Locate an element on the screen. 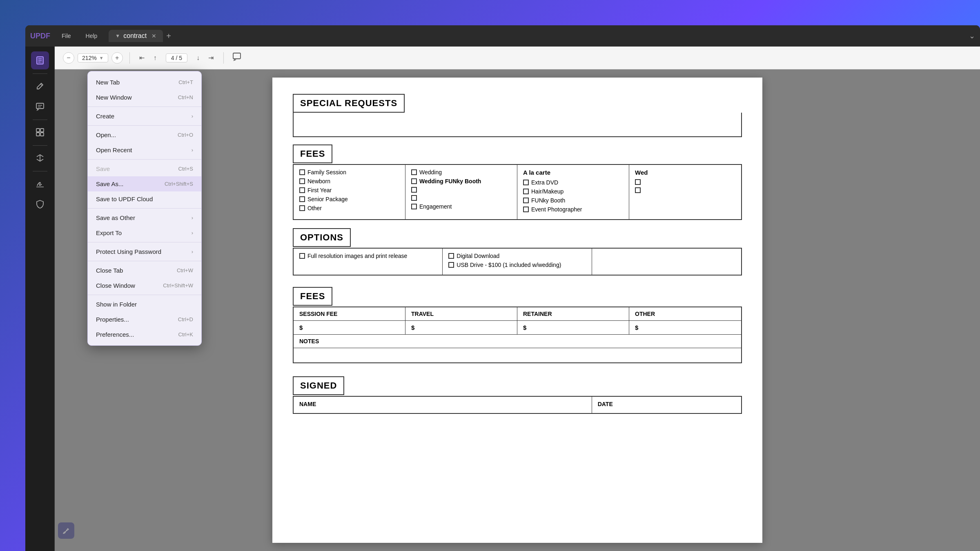 The image size is (980, 551). menu-shortcut: Ctrl+W is located at coordinates (185, 270).